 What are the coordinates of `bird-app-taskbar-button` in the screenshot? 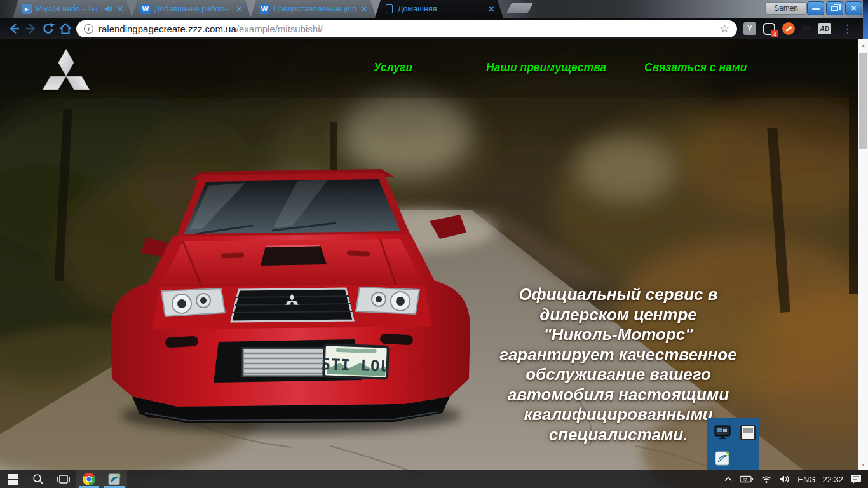 It's located at (114, 479).